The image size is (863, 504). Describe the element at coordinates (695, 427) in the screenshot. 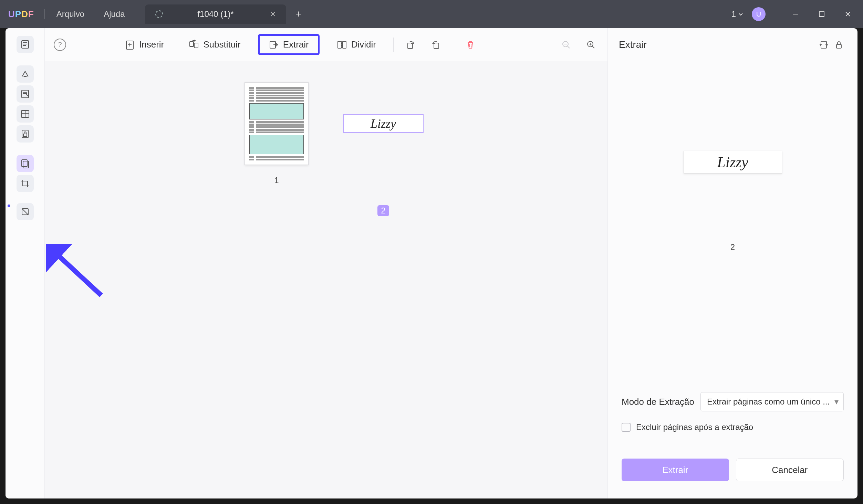

I see `delete-after-label: Excluir páginas após a extração` at that location.